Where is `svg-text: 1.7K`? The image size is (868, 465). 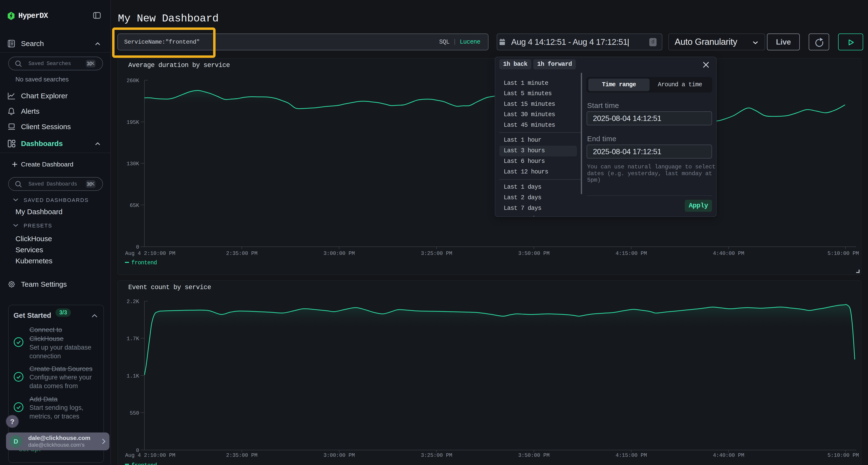 svg-text: 1.7K is located at coordinates (133, 339).